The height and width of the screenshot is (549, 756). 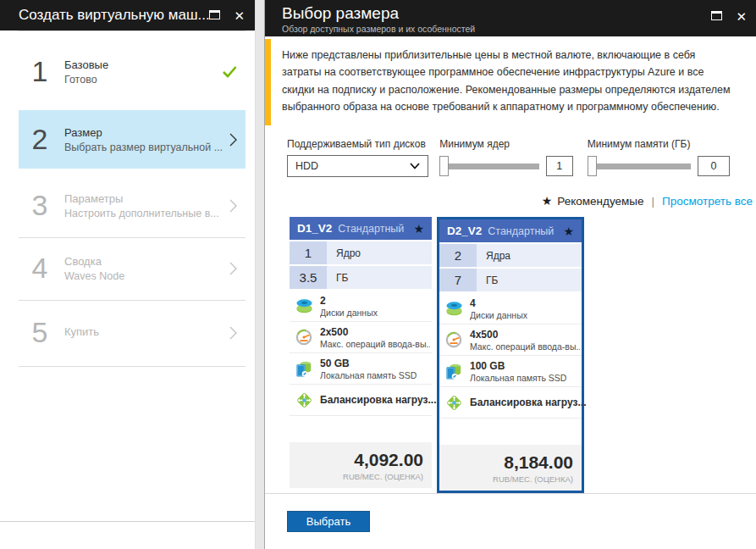 I want to click on min-memory-label: Минимум памяти (ГБ), so click(x=659, y=144).